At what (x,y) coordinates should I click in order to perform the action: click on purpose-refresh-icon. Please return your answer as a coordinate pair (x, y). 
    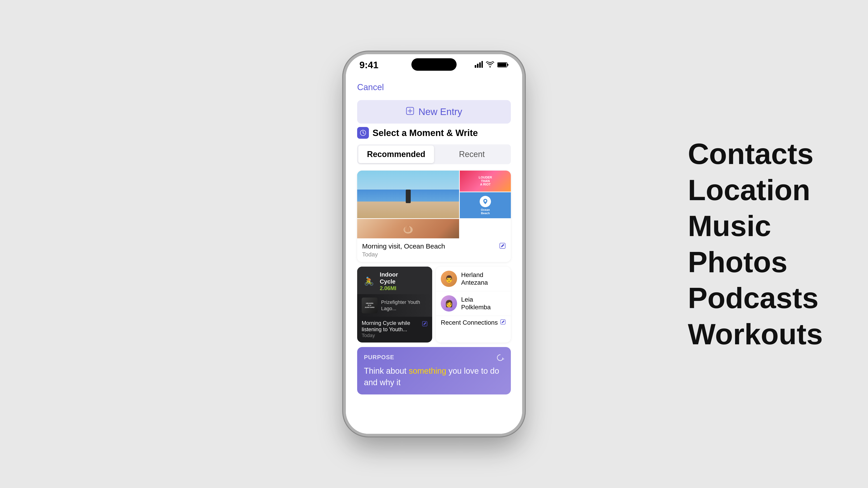
    Looking at the image, I should click on (500, 359).